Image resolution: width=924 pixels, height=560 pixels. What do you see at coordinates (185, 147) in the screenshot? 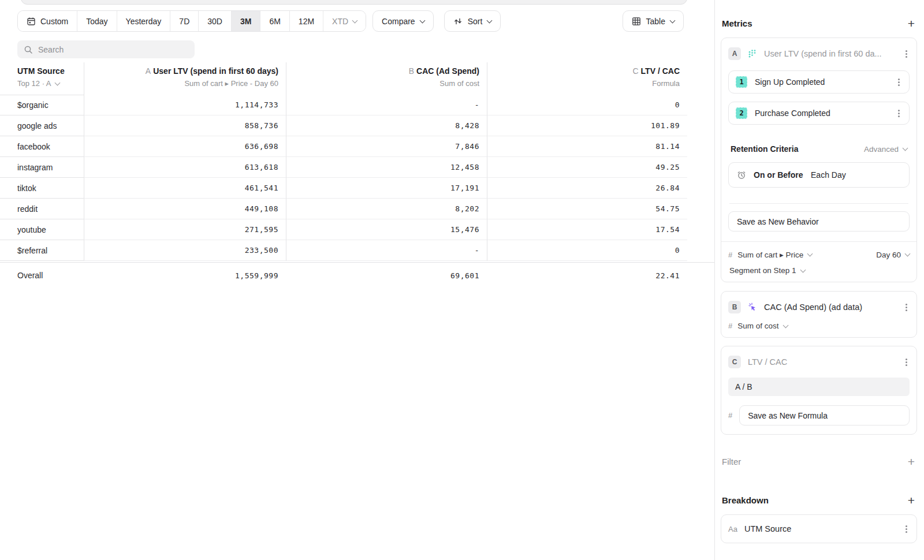
I see `row-value-a: 636,698` at bounding box center [185, 147].